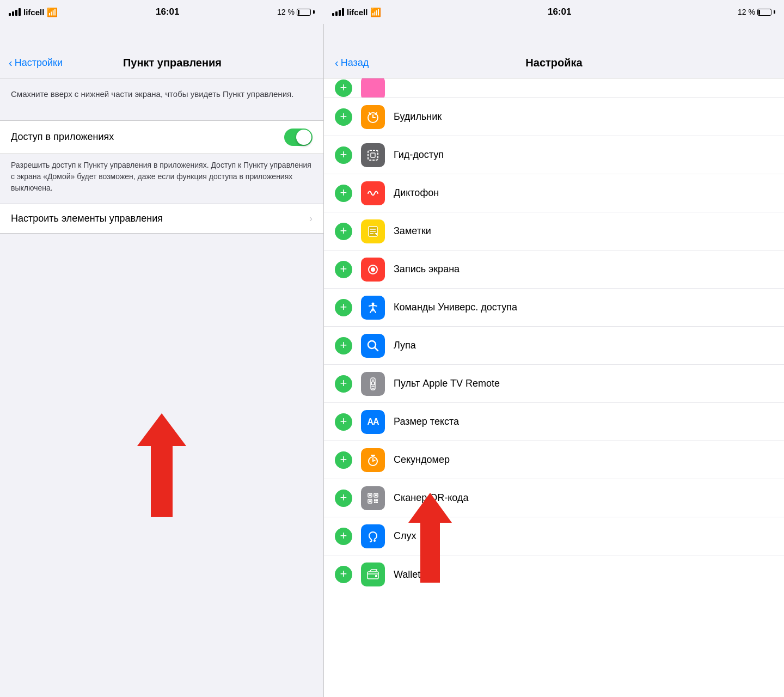 The width and height of the screenshot is (784, 697). I want to click on chevron-right-icon: ›, so click(311, 219).